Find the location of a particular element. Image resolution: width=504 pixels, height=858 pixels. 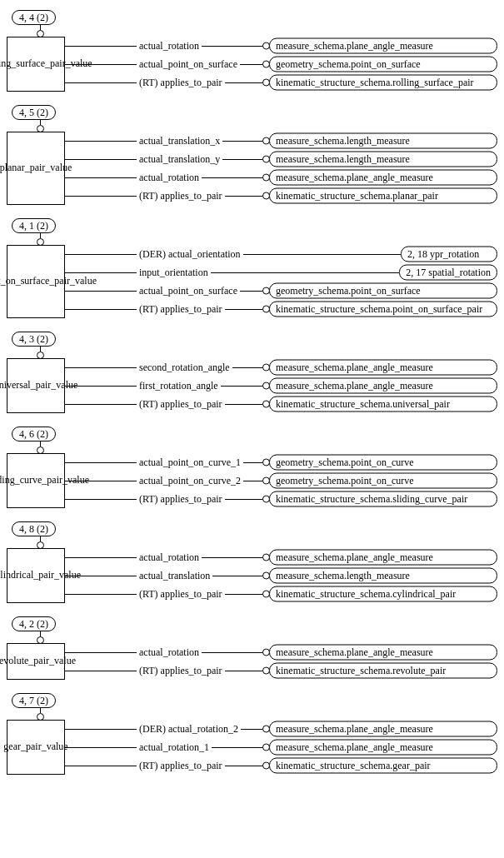

attribute-row: actual_point_on_curve_1geometry_schema.p… is located at coordinates (282, 462).